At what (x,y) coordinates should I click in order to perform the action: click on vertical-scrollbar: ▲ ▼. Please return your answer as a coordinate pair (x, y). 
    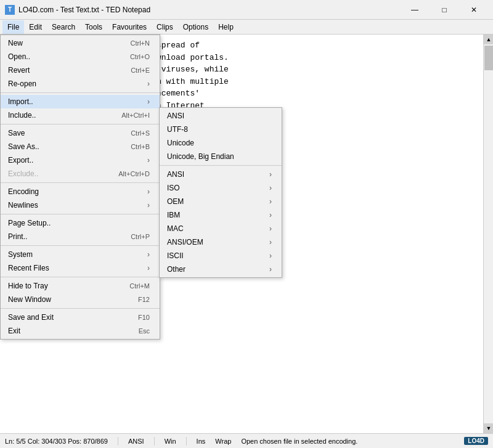
    Looking at the image, I should click on (488, 234).